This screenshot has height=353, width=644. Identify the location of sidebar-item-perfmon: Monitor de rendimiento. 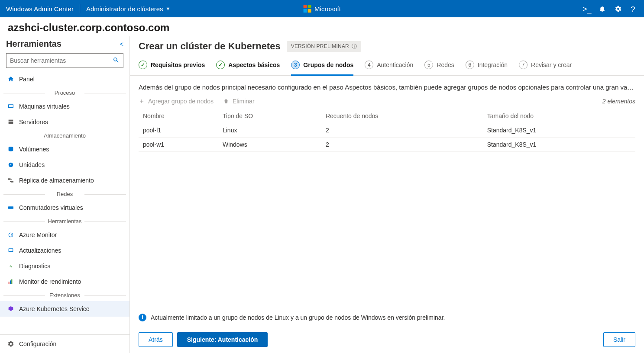
(65, 282).